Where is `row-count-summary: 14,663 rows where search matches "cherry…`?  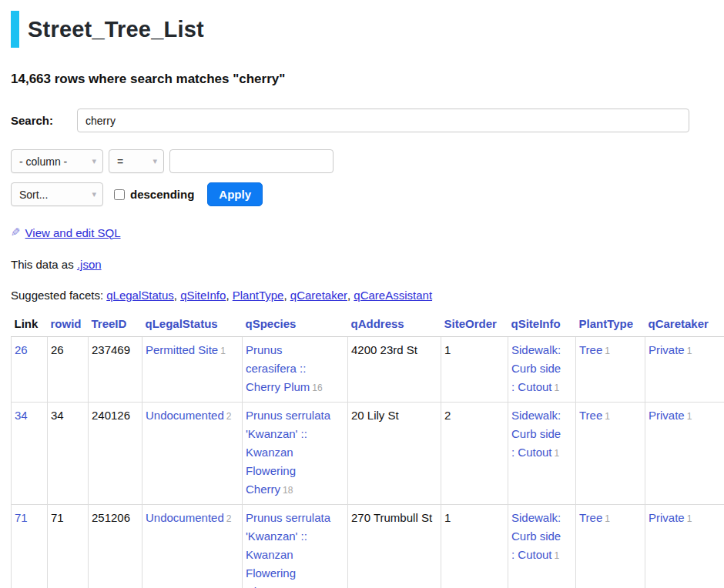 row-count-summary: 14,663 rows where search matches "cherry… is located at coordinates (367, 79).